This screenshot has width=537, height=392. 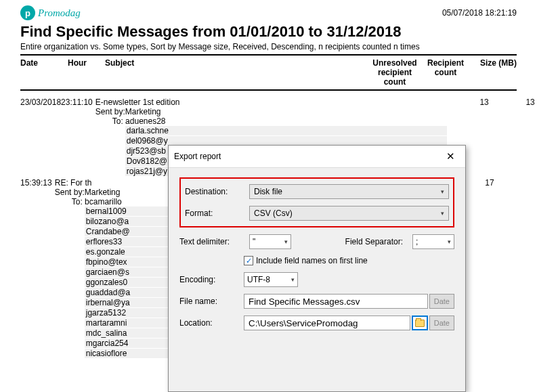 I want to click on message-subject: E-newsletter 1st edition, so click(x=271, y=102).